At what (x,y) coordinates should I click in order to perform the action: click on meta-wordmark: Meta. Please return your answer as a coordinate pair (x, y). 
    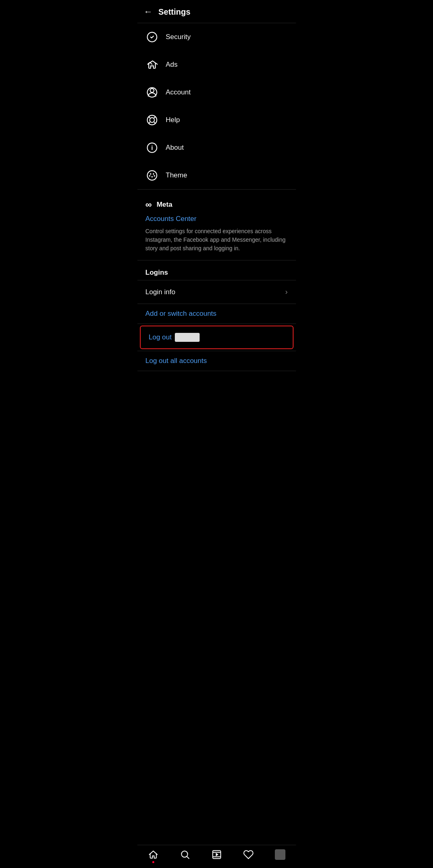
    Looking at the image, I should click on (164, 205).